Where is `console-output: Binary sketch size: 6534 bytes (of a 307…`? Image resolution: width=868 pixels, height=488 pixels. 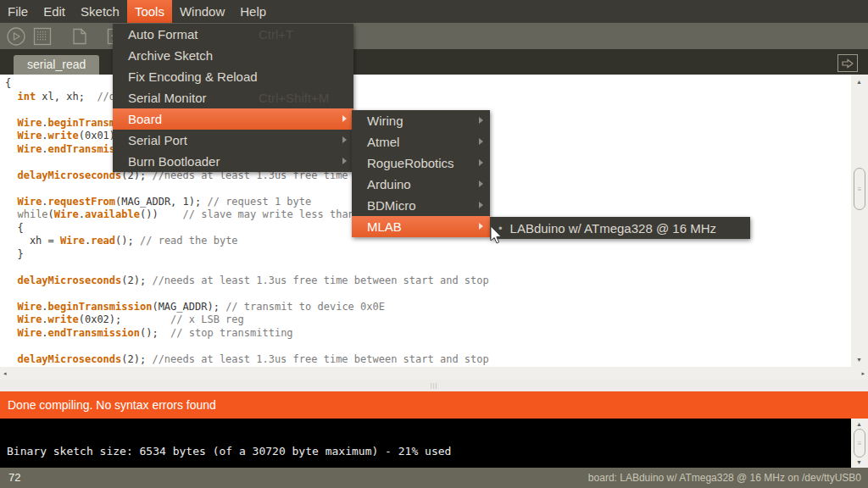 console-output: Binary sketch size: 6534 bytes (of a 307… is located at coordinates (426, 443).